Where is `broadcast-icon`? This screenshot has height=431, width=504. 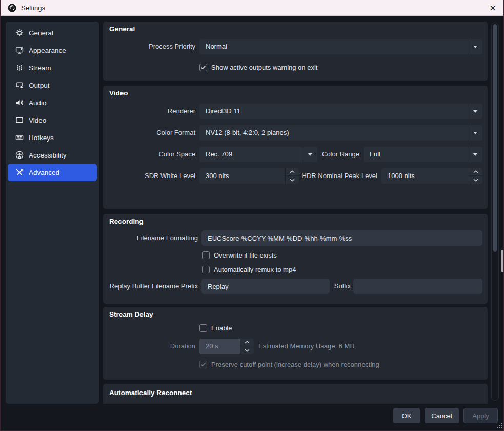 broadcast-icon is located at coordinates (19, 68).